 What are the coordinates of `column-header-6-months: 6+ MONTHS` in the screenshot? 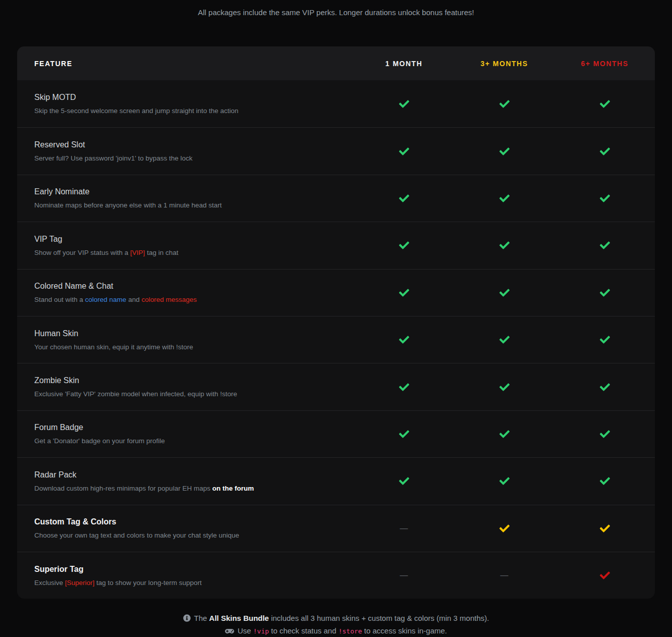 It's located at (604, 64).